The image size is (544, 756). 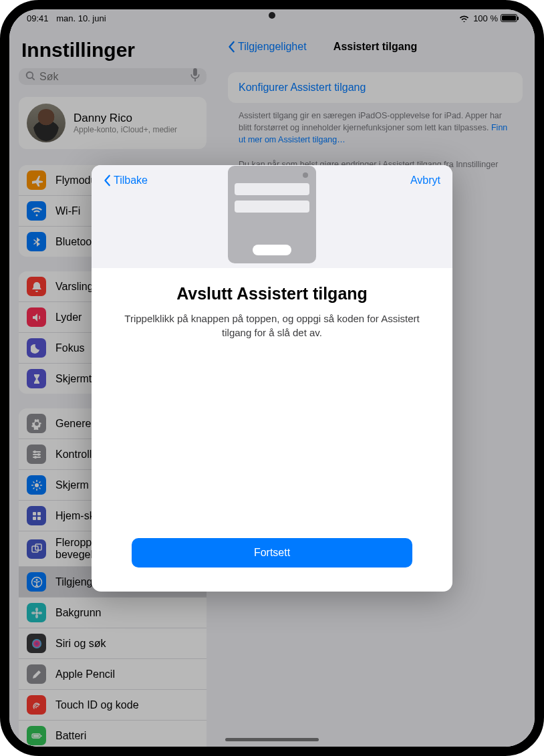 What do you see at coordinates (36, 674) in the screenshot?
I see `pencil-icon` at bounding box center [36, 674].